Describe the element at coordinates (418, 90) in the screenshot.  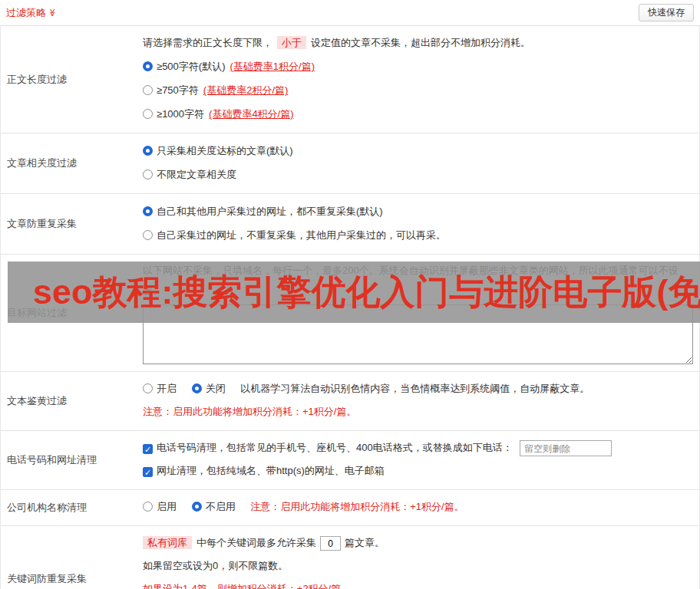
I see `length-option-750: ≥750字符(基础费率2积分/篇)` at that location.